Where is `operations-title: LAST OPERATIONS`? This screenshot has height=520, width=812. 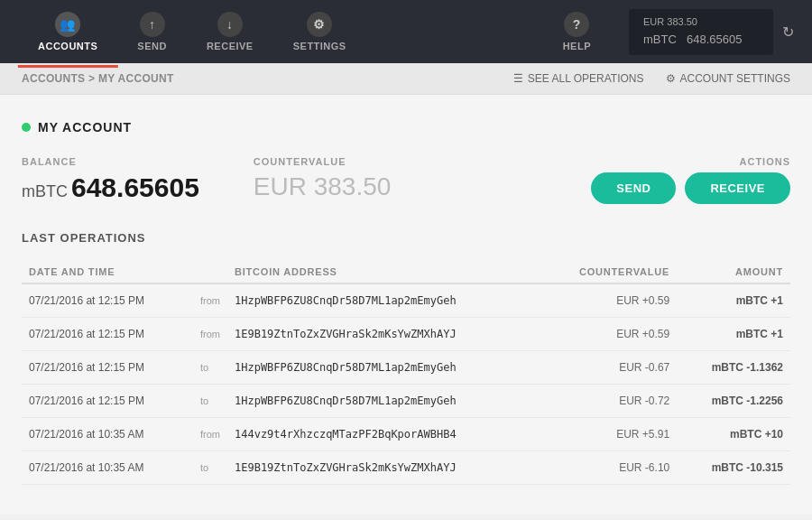
operations-title: LAST OPERATIONS is located at coordinates (406, 238).